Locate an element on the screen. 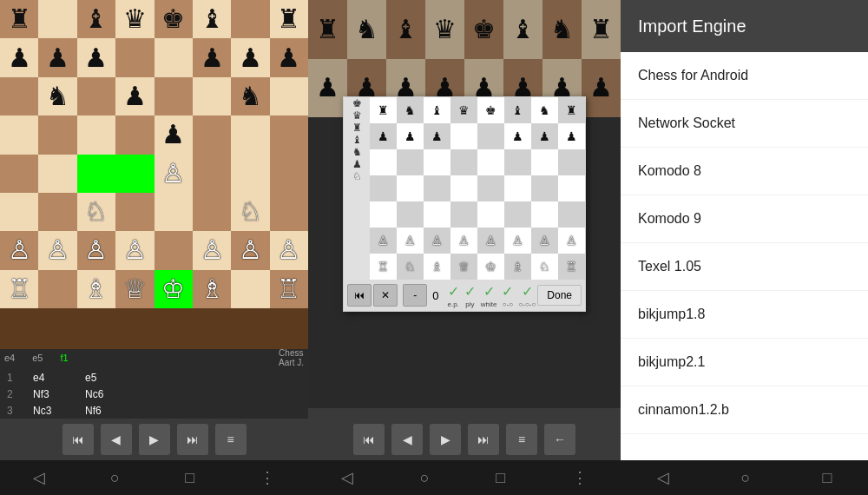  cell-5-6: ♘ is located at coordinates (250, 212).